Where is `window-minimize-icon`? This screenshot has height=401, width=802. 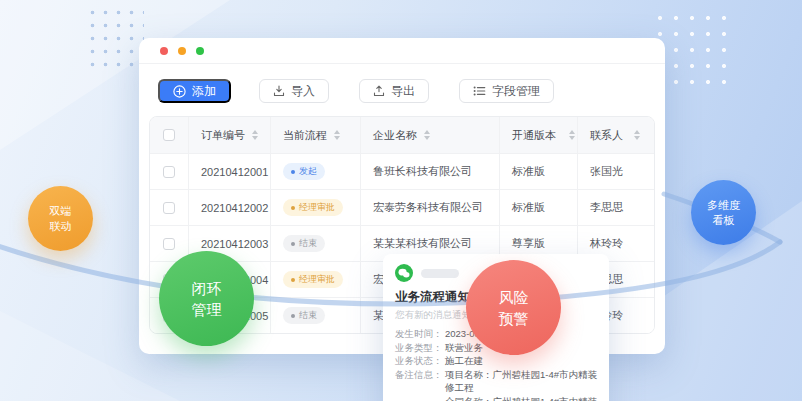
window-minimize-icon is located at coordinates (182, 51).